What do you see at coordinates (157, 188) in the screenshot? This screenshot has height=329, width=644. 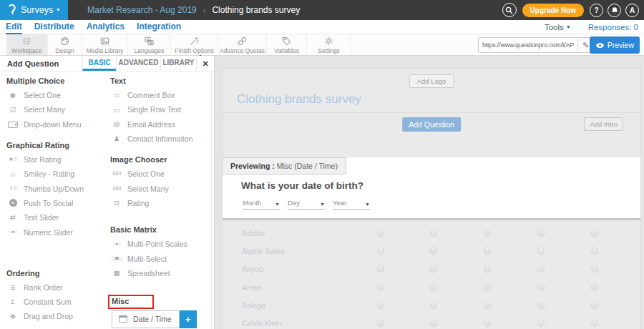 I see `question-type-select-many: ⊡⊡Select Many` at bounding box center [157, 188].